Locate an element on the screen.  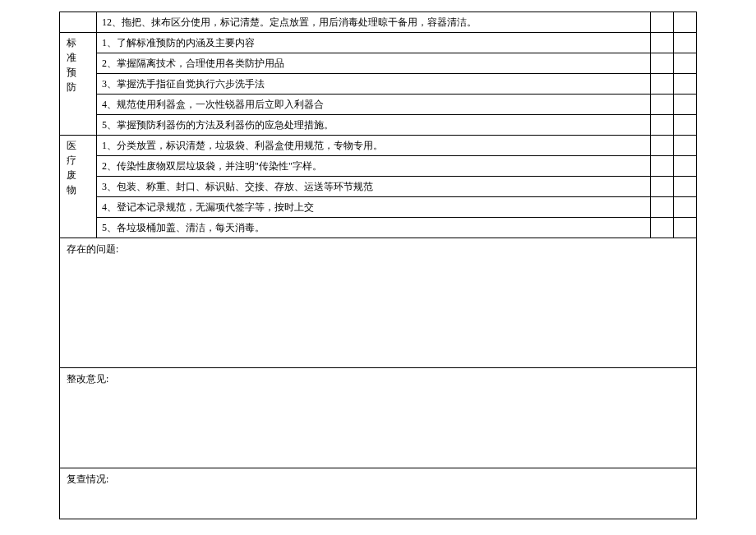
table-row: 5、各垃圾桶加盖、清洁，每天消毒。 is located at coordinates (378, 228).